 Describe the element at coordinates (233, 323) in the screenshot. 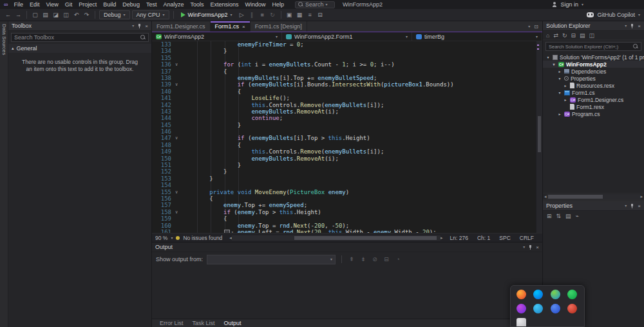

I see `tool-tab-output: Output` at that location.